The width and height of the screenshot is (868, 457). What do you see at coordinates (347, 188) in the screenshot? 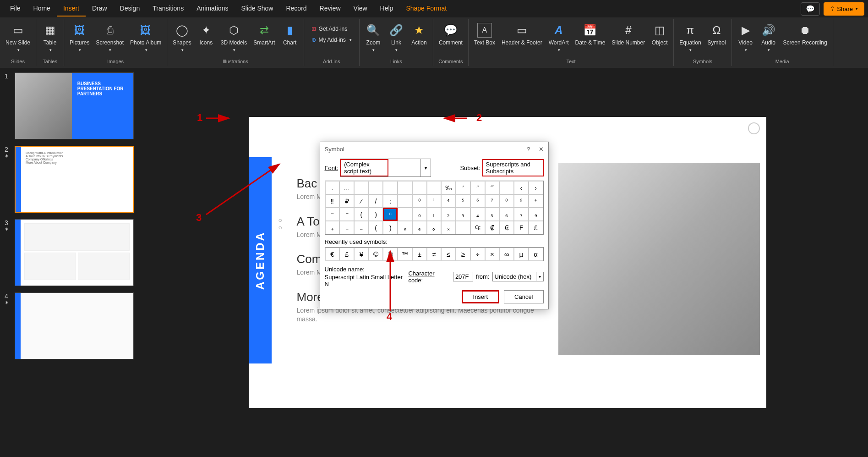
I see `symbol-cell: …` at bounding box center [347, 188].